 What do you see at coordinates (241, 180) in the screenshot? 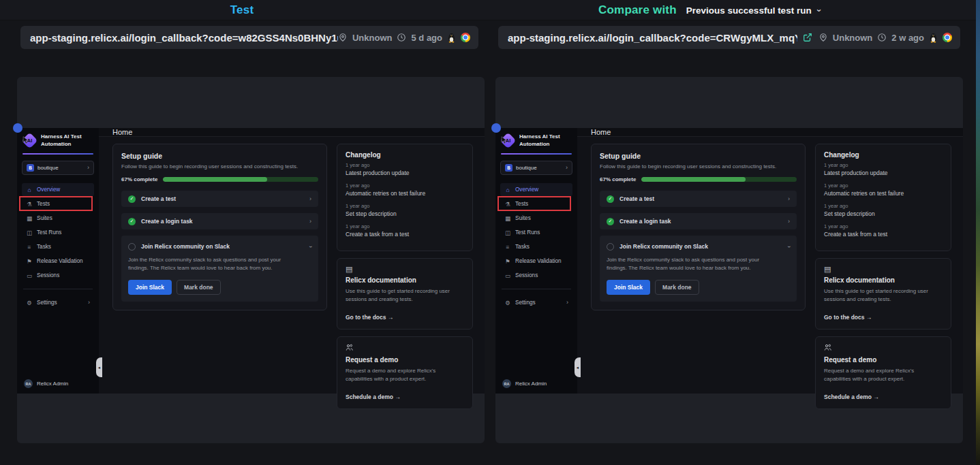
I see `progress-bar` at bounding box center [241, 180].